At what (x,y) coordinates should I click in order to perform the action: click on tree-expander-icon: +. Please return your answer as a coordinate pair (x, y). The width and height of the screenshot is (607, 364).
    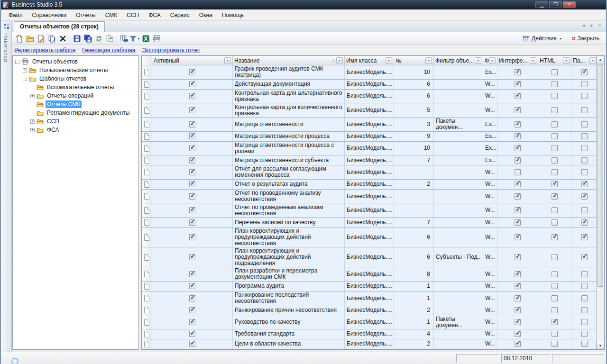
    Looking at the image, I should click on (32, 130).